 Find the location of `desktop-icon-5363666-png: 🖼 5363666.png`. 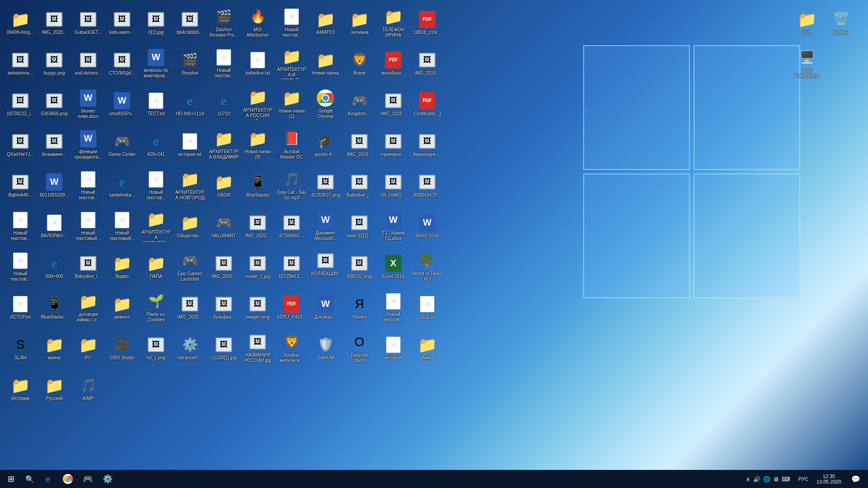

desktop-icon-5363666-png: 🖼 5363666.png is located at coordinates (54, 104).